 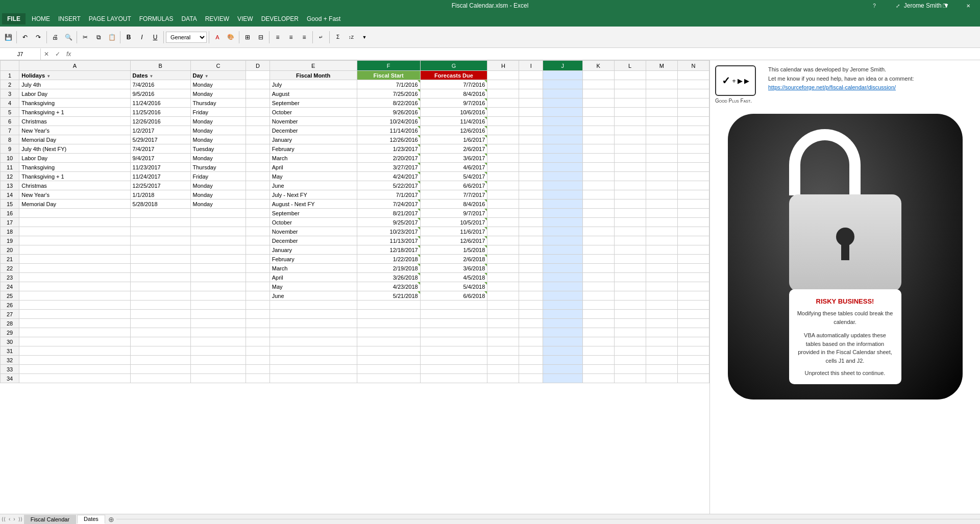 I want to click on cell-a3: Labor Day, so click(x=75, y=94).